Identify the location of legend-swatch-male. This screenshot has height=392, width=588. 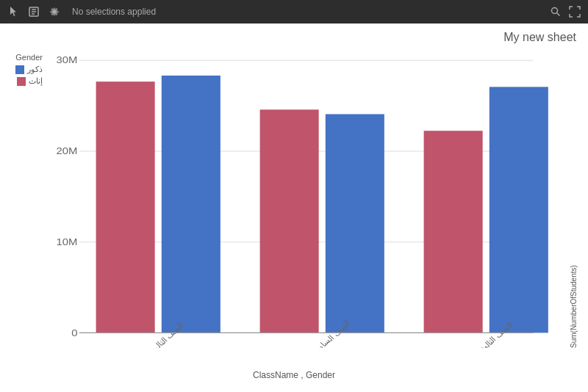
(20, 70).